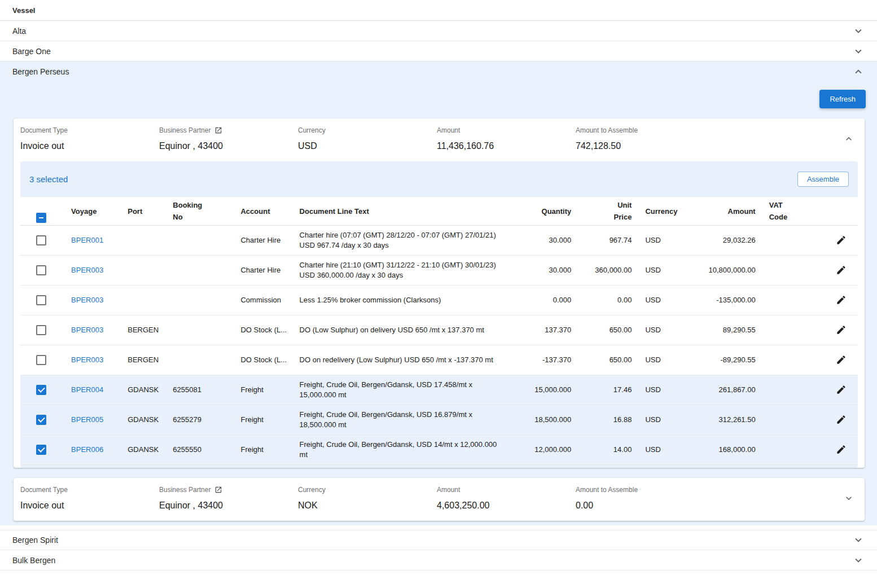 The height and width of the screenshot is (588, 877). I want to click on accordion-label: Barge One, so click(32, 51).